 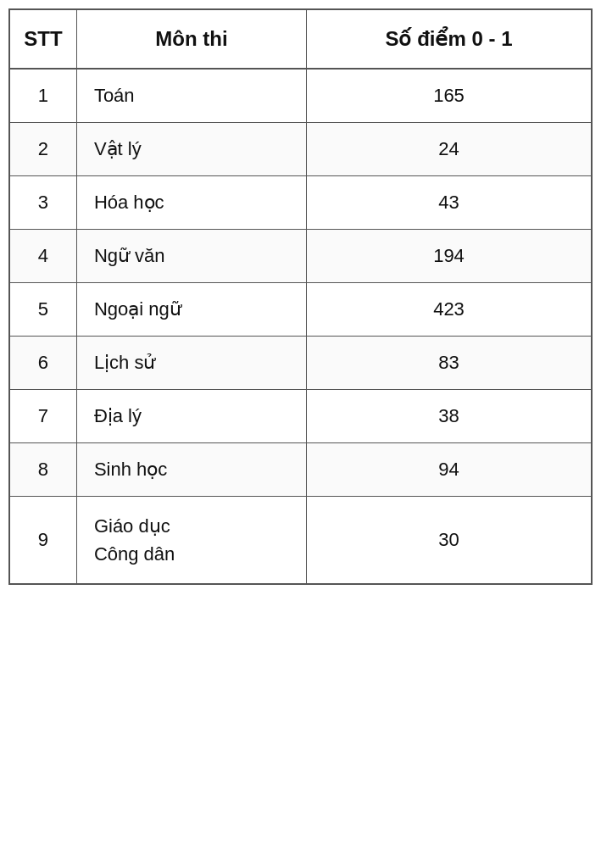 What do you see at coordinates (449, 203) in the screenshot?
I see `cell-so-diem: 43` at bounding box center [449, 203].